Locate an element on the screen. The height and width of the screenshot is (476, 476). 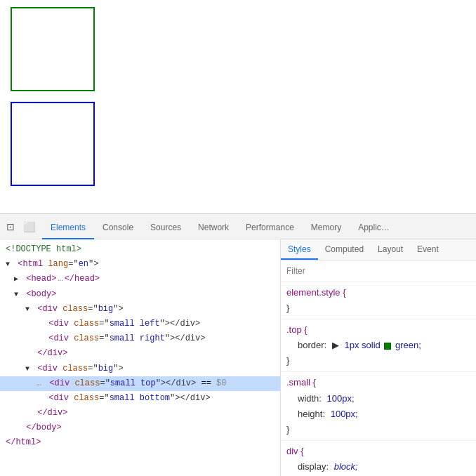
toolbar-icons: ⊡ ⬜ is located at coordinates (20, 227).